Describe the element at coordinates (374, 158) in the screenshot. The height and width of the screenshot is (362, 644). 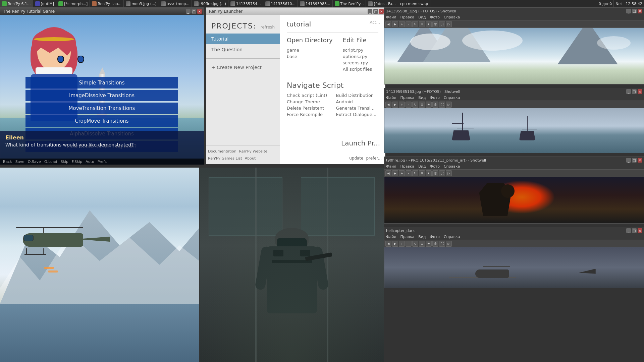
I see `preferences-btn: prefer...` at that location.